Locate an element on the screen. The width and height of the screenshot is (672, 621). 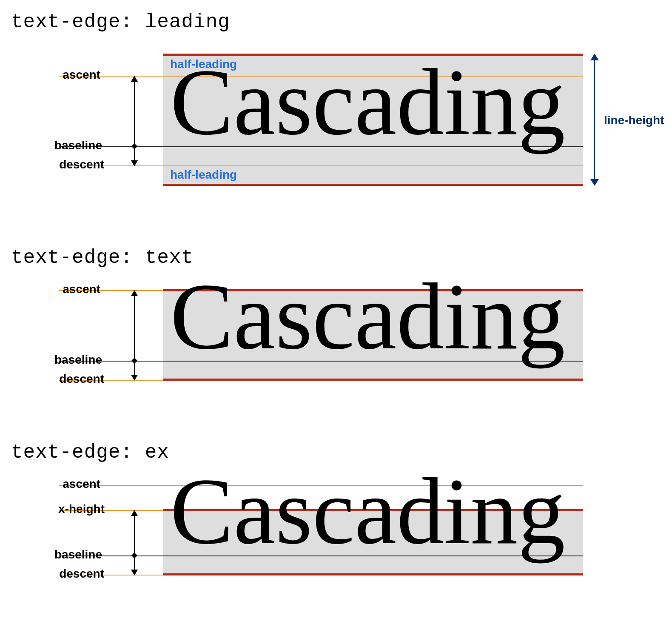
sample-text: Cascading is located at coordinates (367, 316).